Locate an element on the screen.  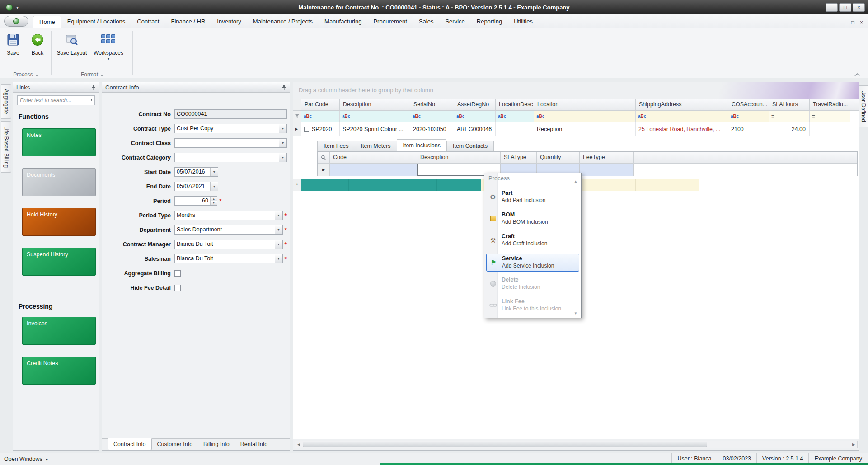
link-button-suspend-history: Suspend History is located at coordinates (59, 262).